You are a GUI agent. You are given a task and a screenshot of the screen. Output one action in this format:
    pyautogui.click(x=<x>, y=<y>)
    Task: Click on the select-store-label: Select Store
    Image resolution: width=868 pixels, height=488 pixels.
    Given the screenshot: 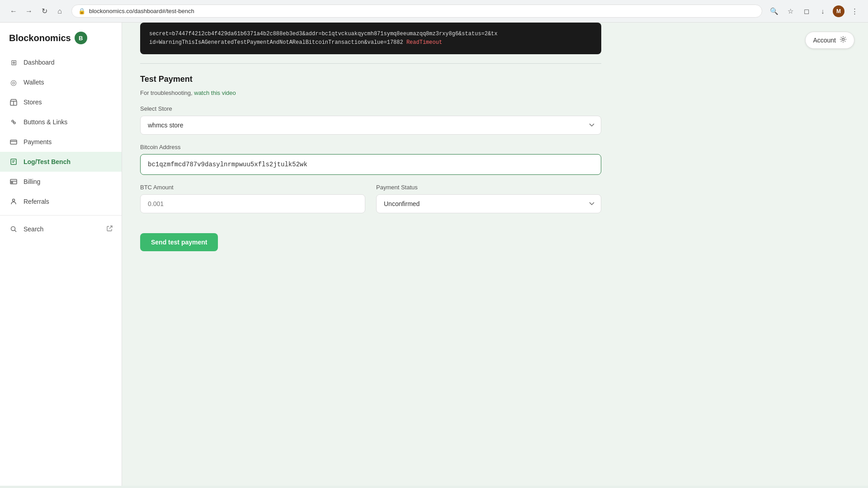 What is the action you would take?
    pyautogui.click(x=371, y=108)
    